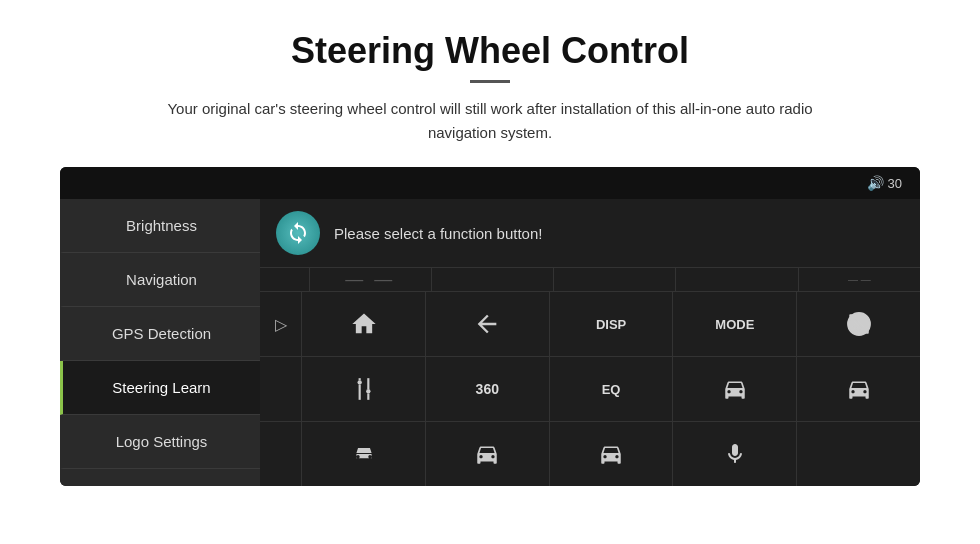  Describe the element at coordinates (858, 454) in the screenshot. I see `empty-last-cell` at that location.